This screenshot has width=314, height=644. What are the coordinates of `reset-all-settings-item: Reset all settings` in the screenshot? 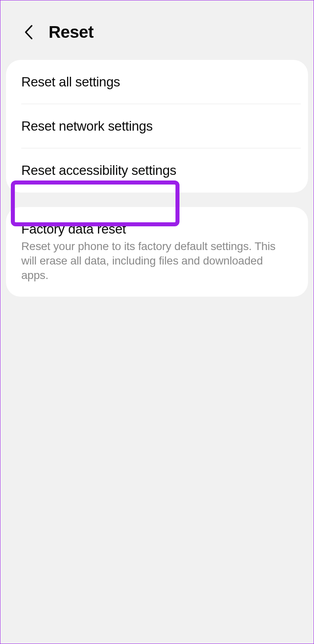 It's located at (157, 82).